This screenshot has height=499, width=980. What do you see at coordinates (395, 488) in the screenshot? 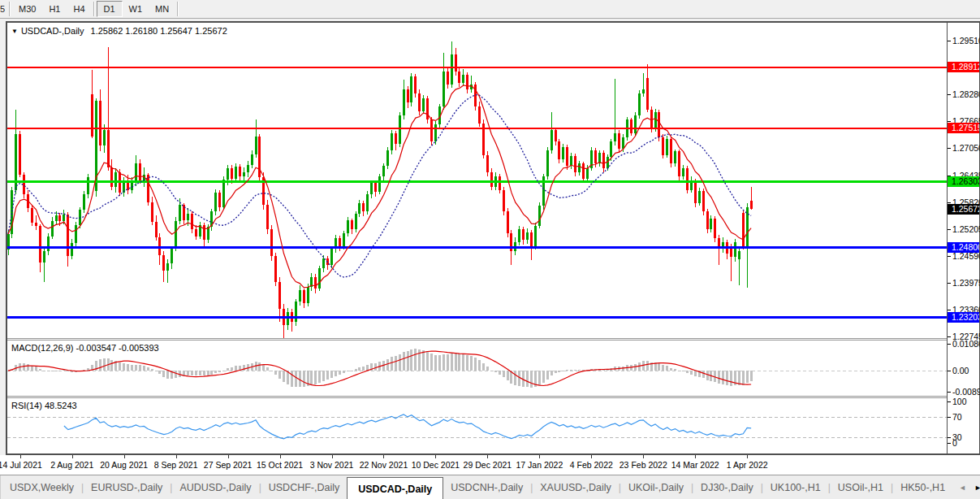
I see `chart-tab-usdcad-daily: USDCAD-,Daily` at bounding box center [395, 488].